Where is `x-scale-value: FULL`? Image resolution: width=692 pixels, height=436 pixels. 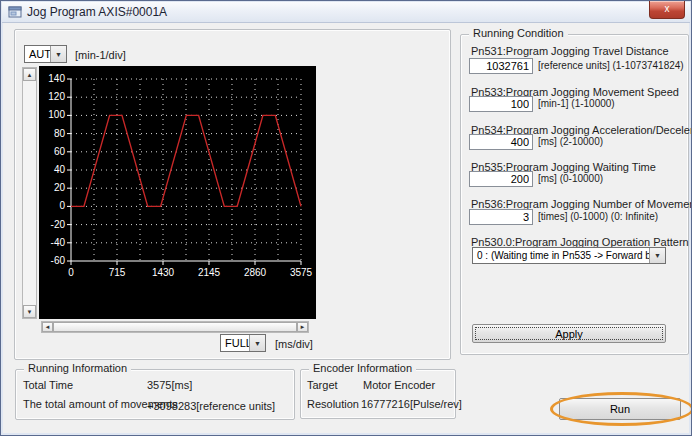 x-scale-value: FULL is located at coordinates (235, 343).